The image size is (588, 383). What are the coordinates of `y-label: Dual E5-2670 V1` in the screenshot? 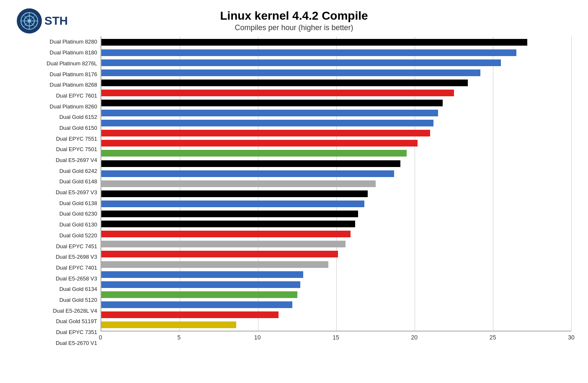 It's located at (57, 343).